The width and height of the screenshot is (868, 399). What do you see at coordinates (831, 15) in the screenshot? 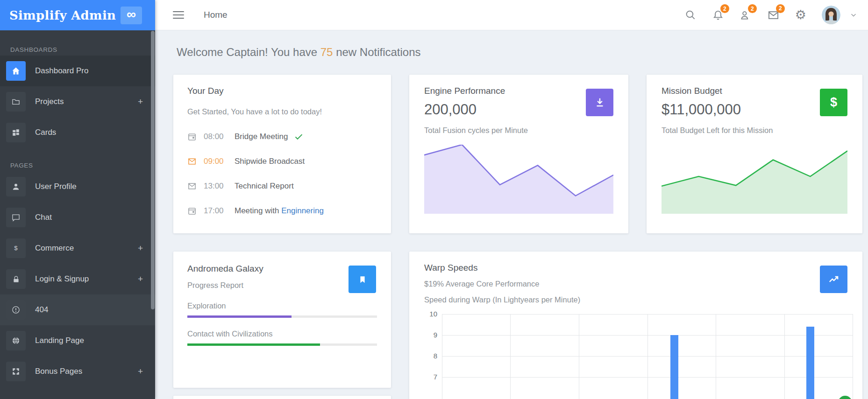
I see `avatar` at bounding box center [831, 15].